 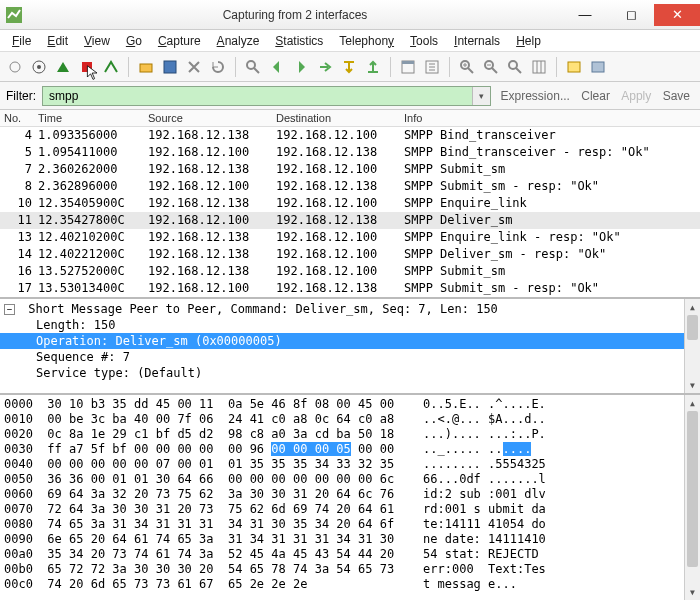 I want to click on hex-row: 0020 0c 8a 1e 29 c1 bf d5 d2 98 c8 a0 3a…, so click(x=275, y=434).